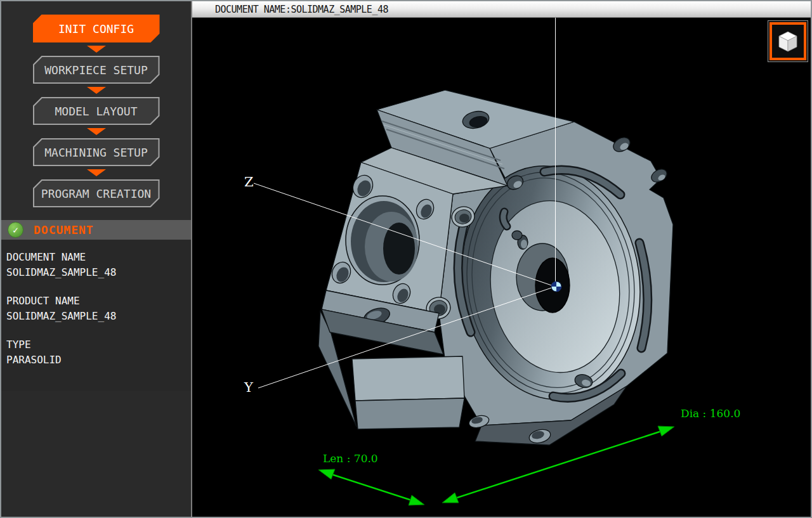  I want to click on viewport-title-bar: DOCUMENT NAME:SOLIDMAZ_SAMPLE_48, so click(501, 10).